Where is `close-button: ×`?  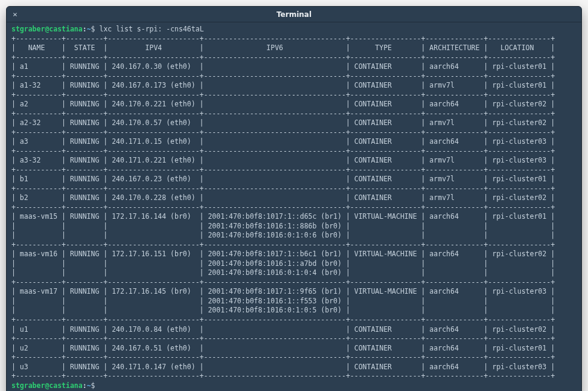
close-button: × is located at coordinates (15, 15).